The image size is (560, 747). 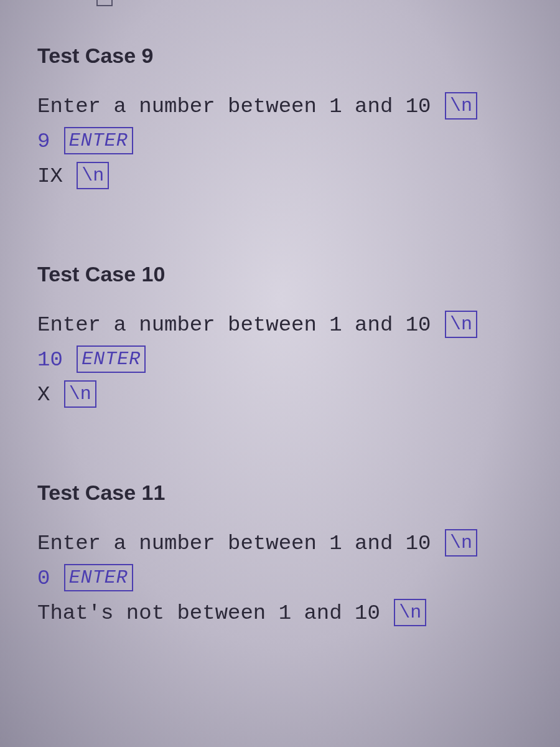 I want to click on output-line: That's not between 1 and 10 \n, so click(x=280, y=613).